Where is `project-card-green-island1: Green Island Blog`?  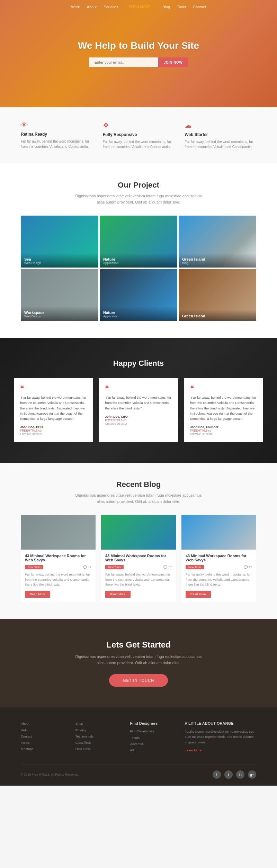 project-card-green-island1: Green Island Blog is located at coordinates (217, 242).